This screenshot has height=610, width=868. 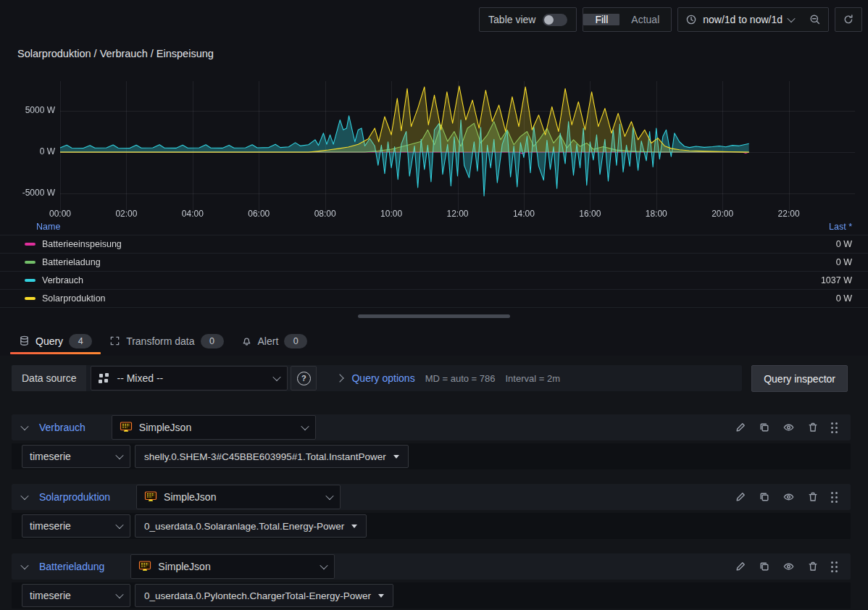 What do you see at coordinates (431, 456) in the screenshot?
I see `query-body: timeserie shelly.0.SHEM-3#C45BBE603995#1…` at bounding box center [431, 456].